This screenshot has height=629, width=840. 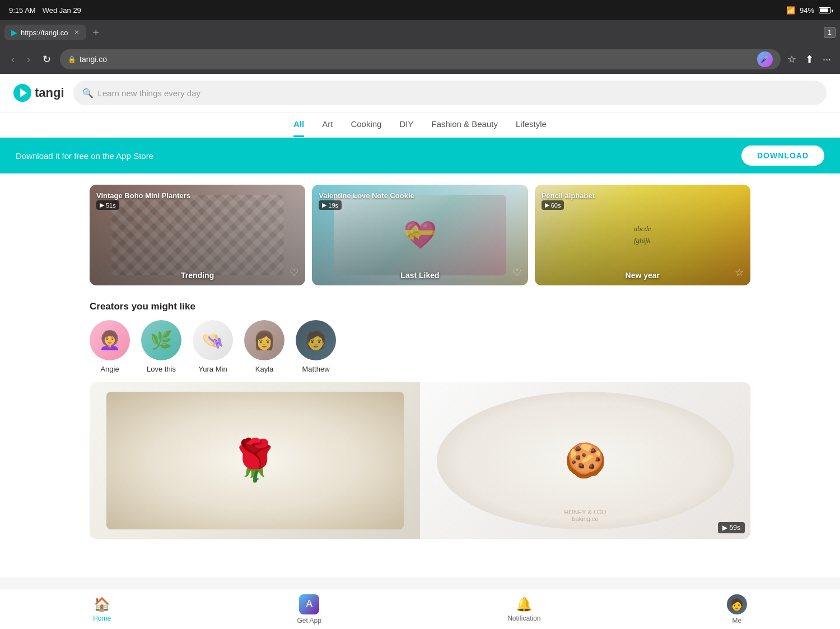 I want to click on creator-name-matthew: Matthew, so click(x=316, y=369).